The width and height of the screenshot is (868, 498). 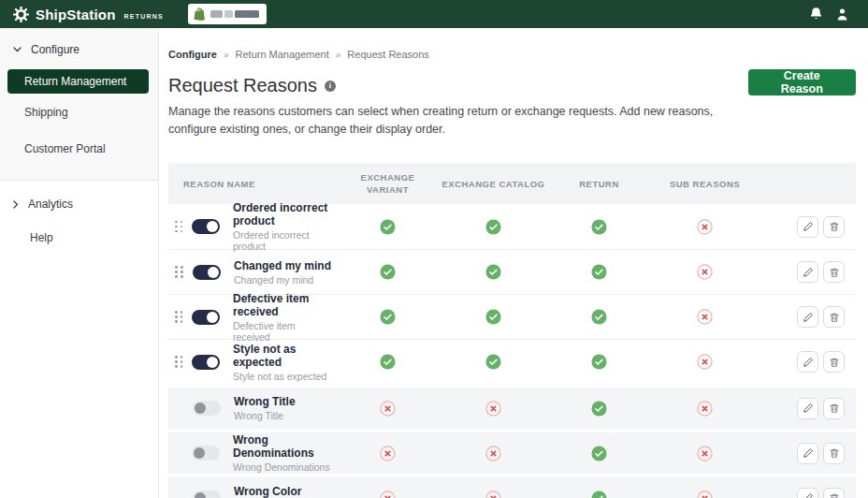 I want to click on sidebar-section-analytics-header: Analytics, so click(x=79, y=201).